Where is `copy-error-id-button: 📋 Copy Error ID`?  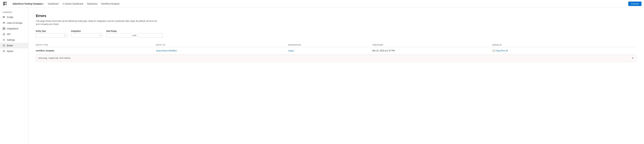
copy-error-id-button: 📋 Copy Error ID is located at coordinates (500, 51).